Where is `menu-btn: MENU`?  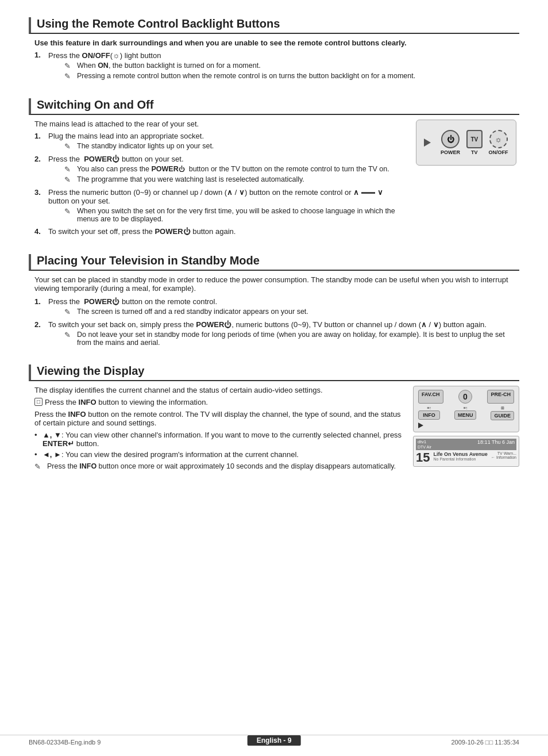 menu-btn: MENU is located at coordinates (465, 415).